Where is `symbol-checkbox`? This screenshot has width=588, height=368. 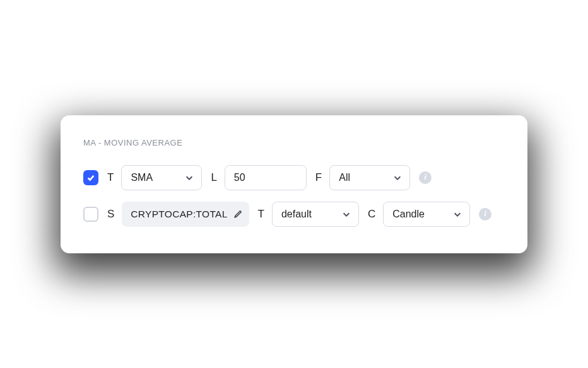 symbol-checkbox is located at coordinates (91, 214).